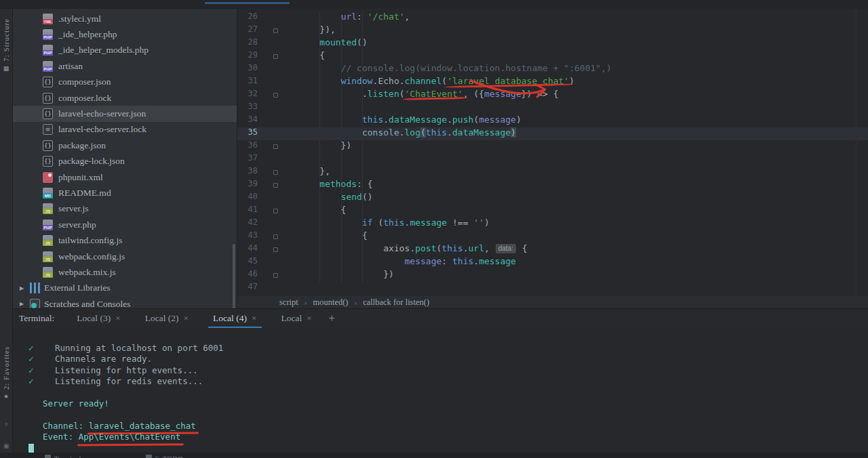  I want to click on line-number: 46, so click(248, 274).